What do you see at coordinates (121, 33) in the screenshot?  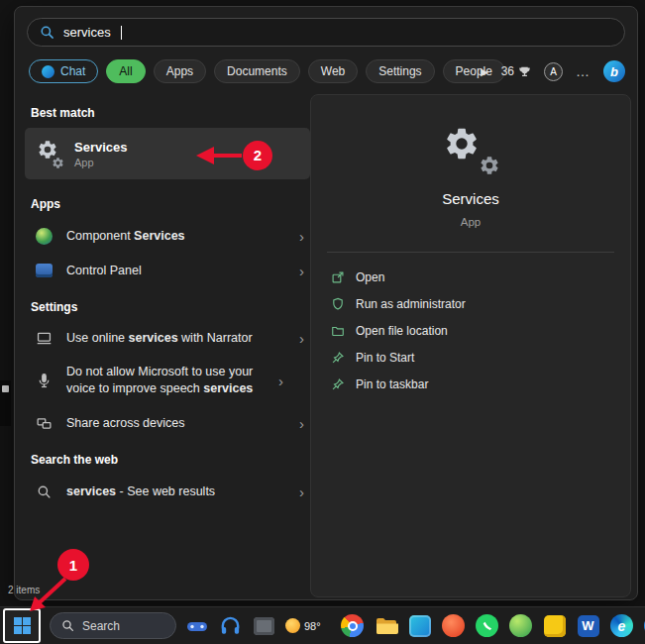 I see `text-caret` at bounding box center [121, 33].